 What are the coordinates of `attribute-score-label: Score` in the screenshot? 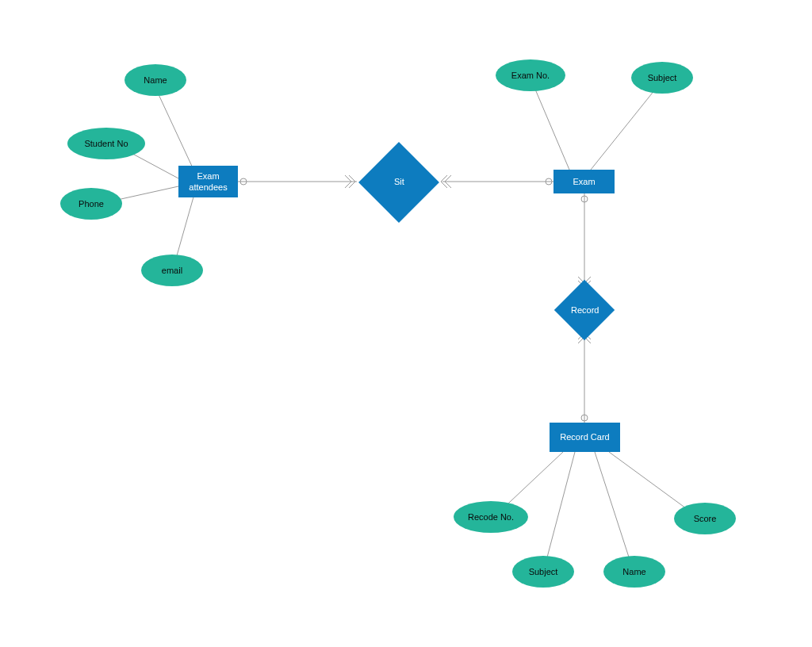 It's located at (706, 519).